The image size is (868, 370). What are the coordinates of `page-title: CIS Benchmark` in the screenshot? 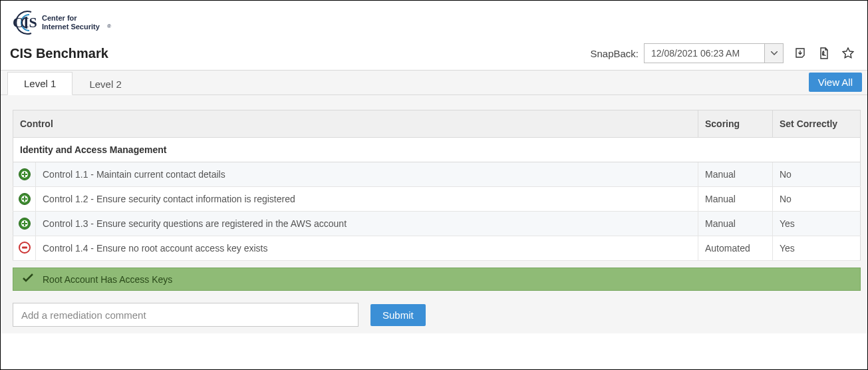 It's located at (59, 53).